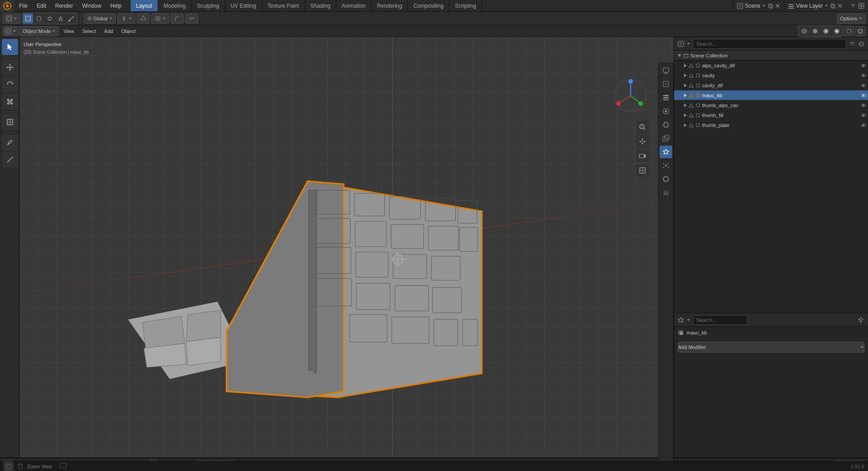 The height and width of the screenshot is (471, 868). Describe the element at coordinates (175, 5) in the screenshot. I see `workspace-tab-modeling: Modeling` at that location.